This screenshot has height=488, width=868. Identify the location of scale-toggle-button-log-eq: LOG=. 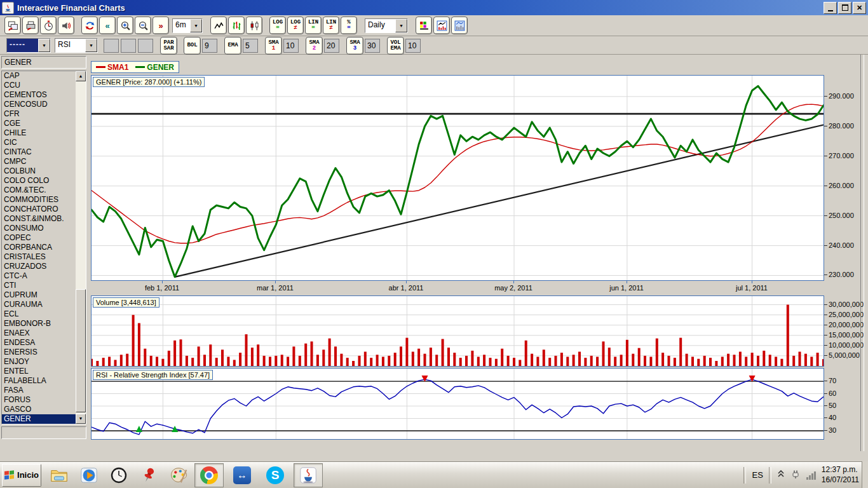
(278, 25).